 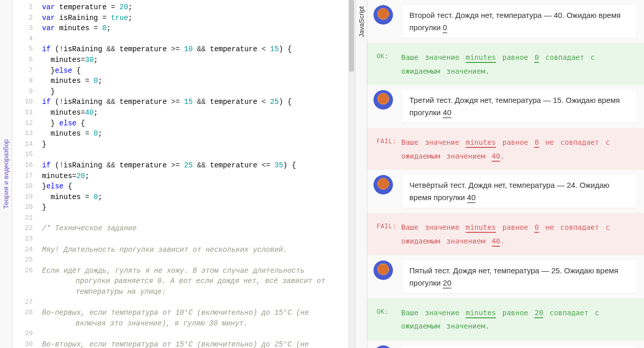 I want to click on result-ok: OK:Ваше значение minutes равное 0 совпад…, so click(x=506, y=64).